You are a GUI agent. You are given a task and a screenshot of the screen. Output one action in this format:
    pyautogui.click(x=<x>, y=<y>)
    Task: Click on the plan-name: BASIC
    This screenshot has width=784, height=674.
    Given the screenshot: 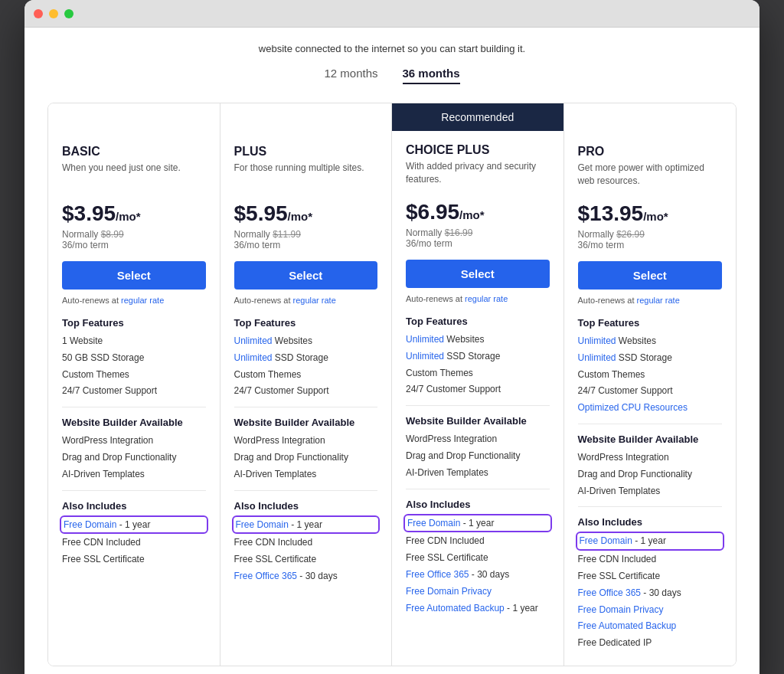 What is the action you would take?
    pyautogui.click(x=134, y=152)
    